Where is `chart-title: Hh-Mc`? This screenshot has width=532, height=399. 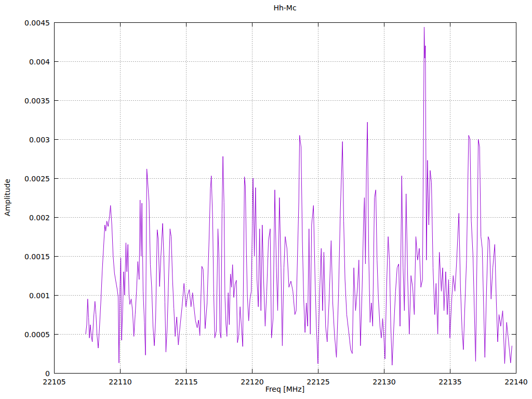
chart-title: Hh-Mc is located at coordinates (285, 8).